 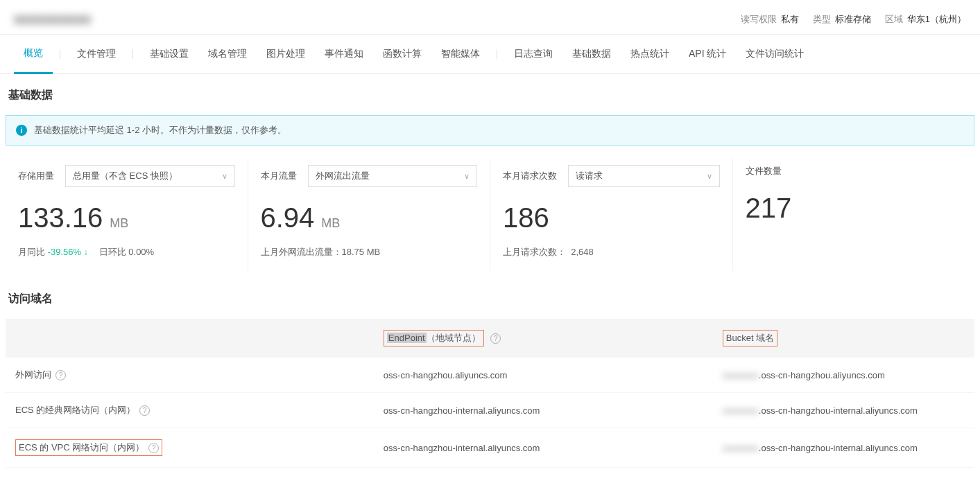 I want to click on row-label: ECS 的 VPC 网络访问（内网）?, so click(x=190, y=448).